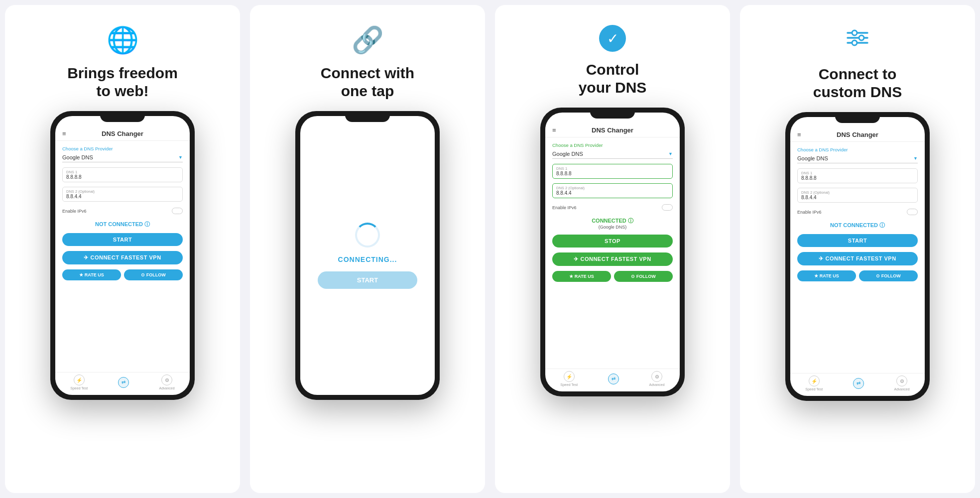  What do you see at coordinates (79, 388) in the screenshot?
I see `speedtest-label-1: Speed Test` at bounding box center [79, 388].